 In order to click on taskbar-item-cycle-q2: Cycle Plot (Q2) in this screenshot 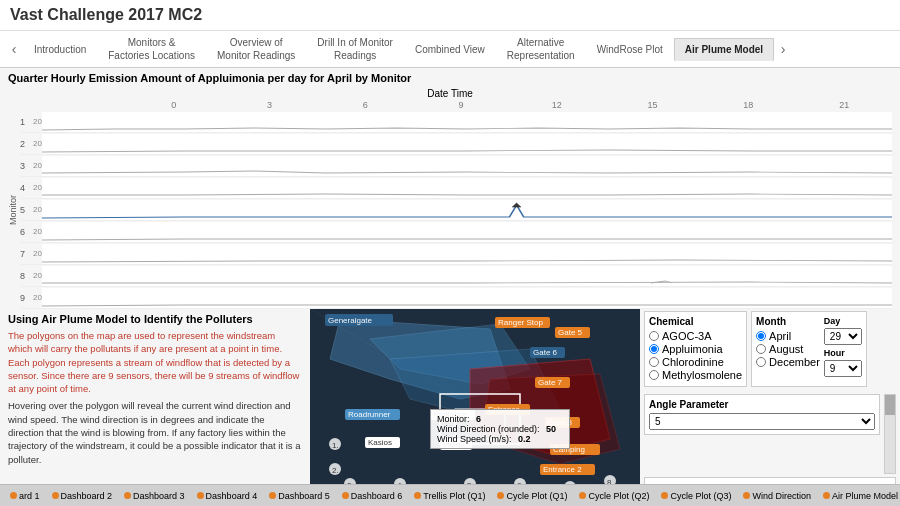, I will do `click(614, 496)`.